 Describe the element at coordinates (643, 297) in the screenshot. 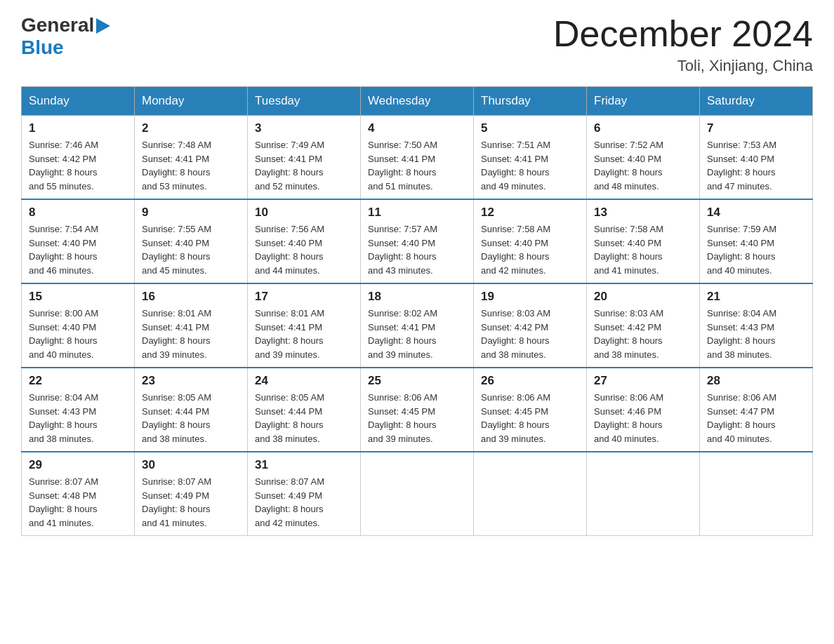

I see `day-number: 20` at that location.